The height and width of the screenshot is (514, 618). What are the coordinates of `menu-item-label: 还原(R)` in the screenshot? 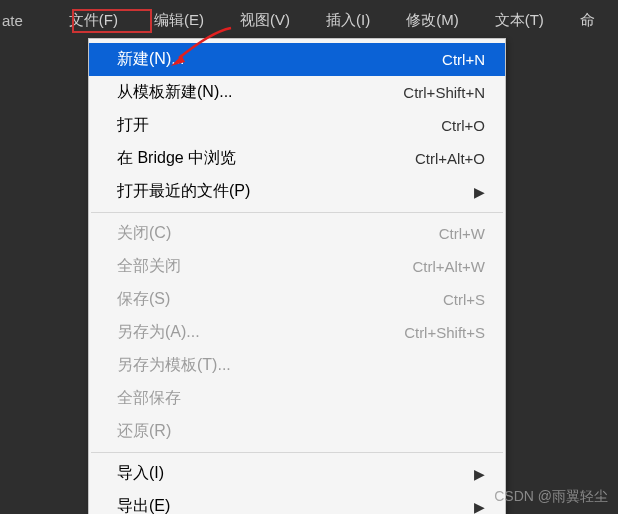 It's located at (301, 432).